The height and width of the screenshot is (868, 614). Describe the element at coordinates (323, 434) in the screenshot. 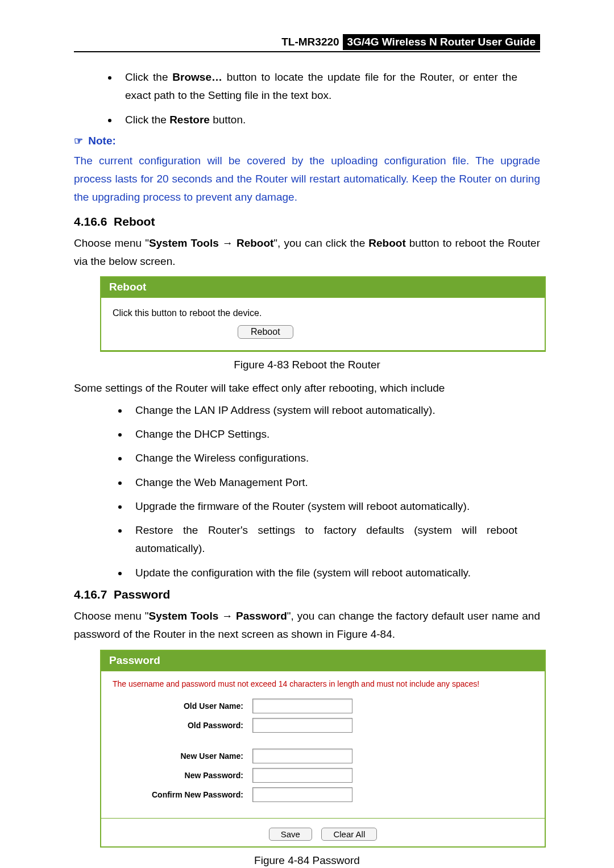

I see `list-item: Change the DHCP Settings.` at that location.